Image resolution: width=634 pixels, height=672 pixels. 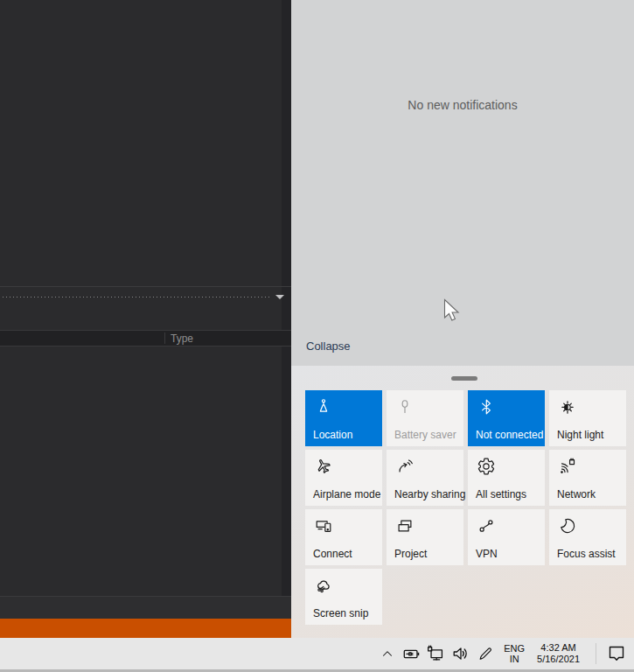 What do you see at coordinates (586, 554) in the screenshot?
I see `quick-action-label: Focus assist` at bounding box center [586, 554].